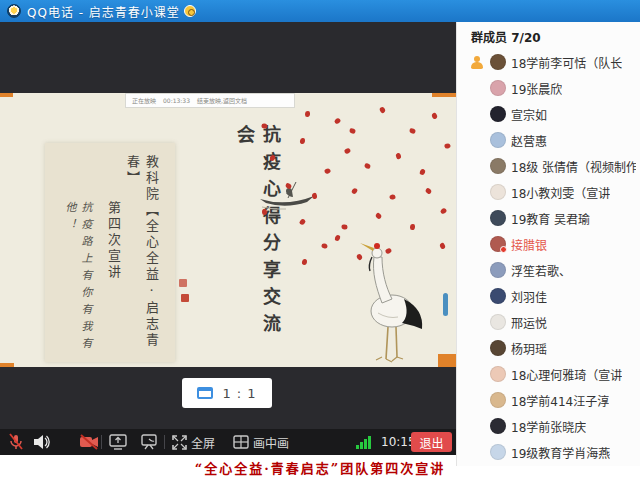 Image resolution: width=640 pixels, height=480 pixels. What do you see at coordinates (477, 62) in the screenshot?
I see `leader-icon` at bounding box center [477, 62].